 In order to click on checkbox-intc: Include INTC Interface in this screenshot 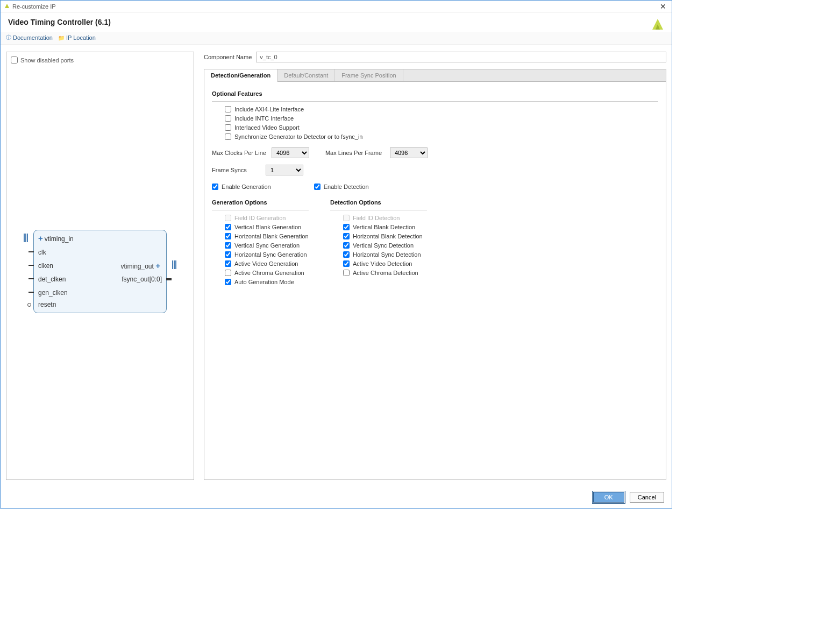, I will do `click(442, 118)`.